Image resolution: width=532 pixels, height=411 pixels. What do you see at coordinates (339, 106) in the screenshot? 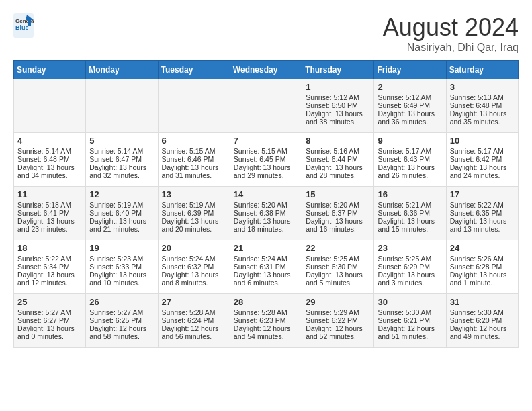
I see `calendar-cell: 1Sunrise: 5:12 AMSunset: 6:50 PMDaylight…` at bounding box center [339, 106].